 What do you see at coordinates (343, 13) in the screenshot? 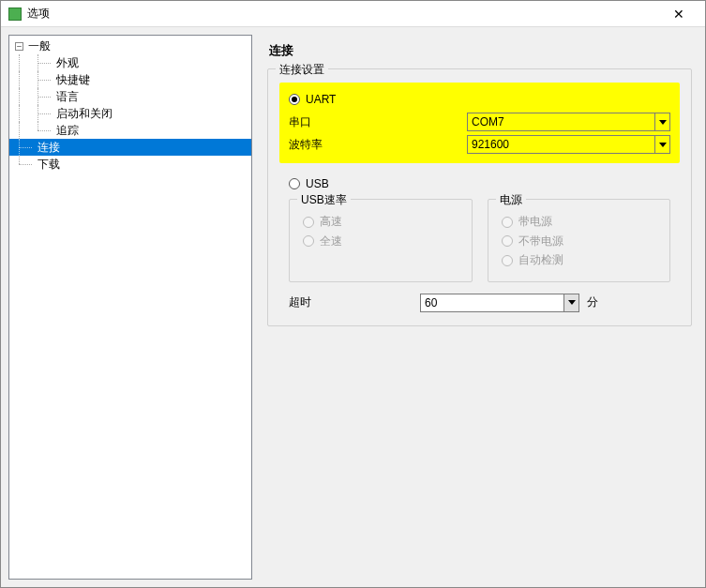
I see `window-title: 选项` at bounding box center [343, 13].